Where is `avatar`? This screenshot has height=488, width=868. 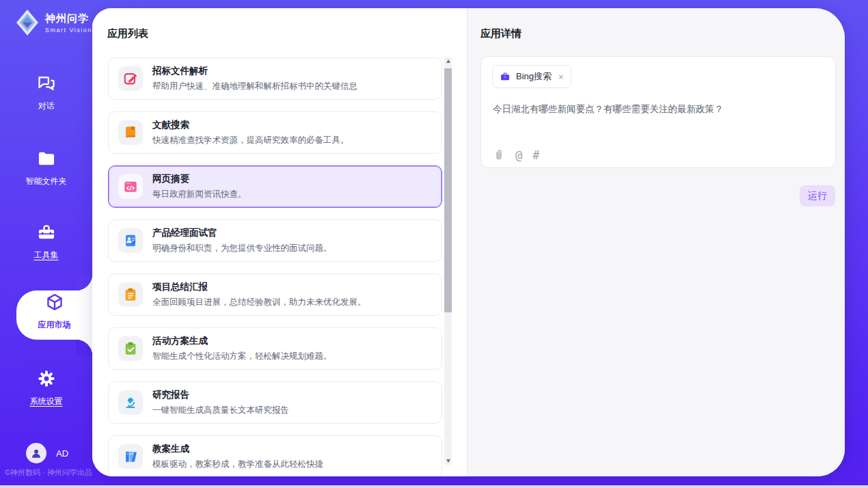 avatar is located at coordinates (36, 453).